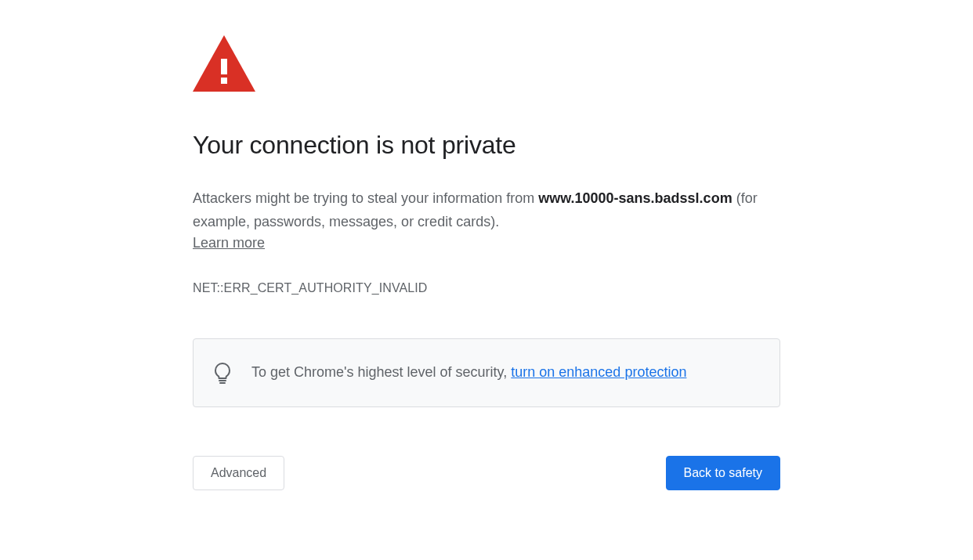  Describe the element at coordinates (238, 473) in the screenshot. I see `advanced-button: Advanced` at that location.